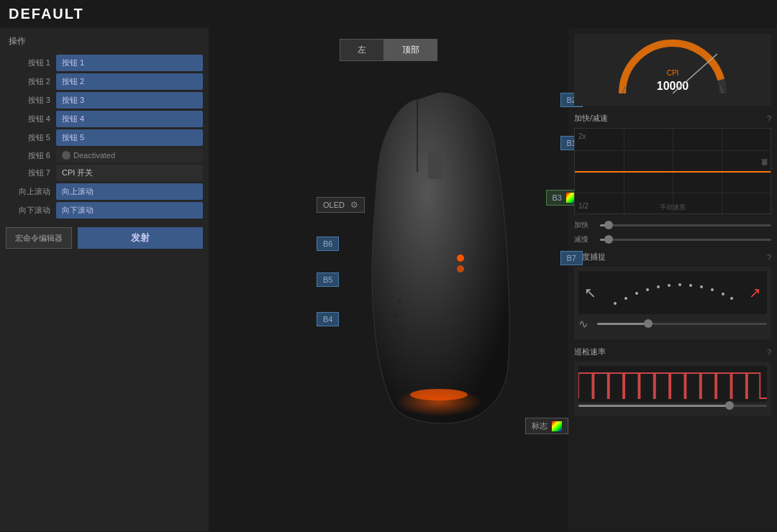 The image size is (777, 532). Describe the element at coordinates (769, 119) in the screenshot. I see `accel-help: ?` at that location.